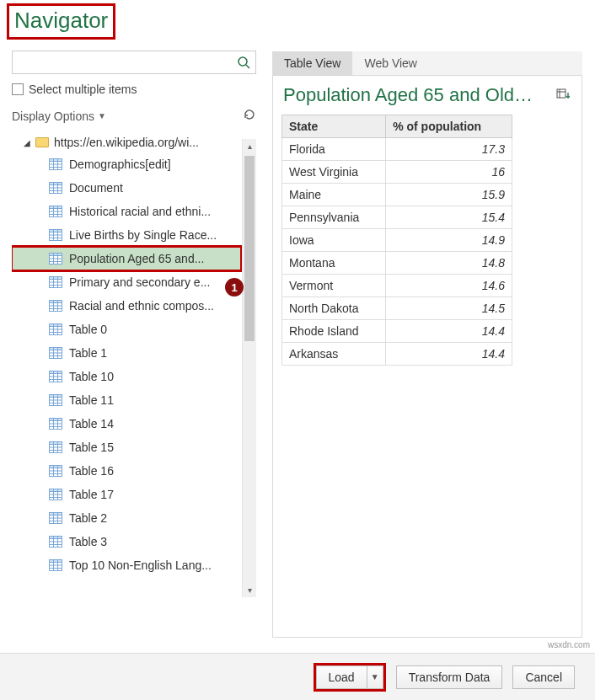  What do you see at coordinates (398, 172) in the screenshot?
I see `table-row: West Virginia16` at bounding box center [398, 172].